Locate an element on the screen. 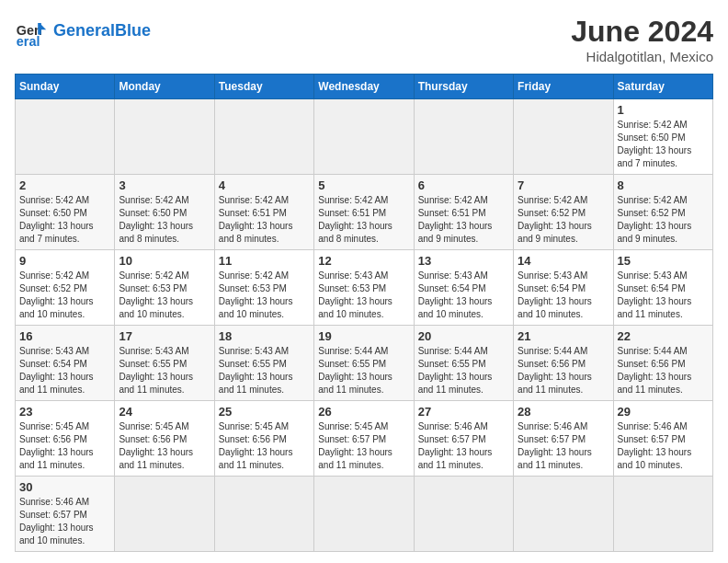 Image resolution: width=728 pixels, height=563 pixels. calendar-header-row: SundayMondayTuesdayWednesdayThursdayFrid… is located at coordinates (364, 86).